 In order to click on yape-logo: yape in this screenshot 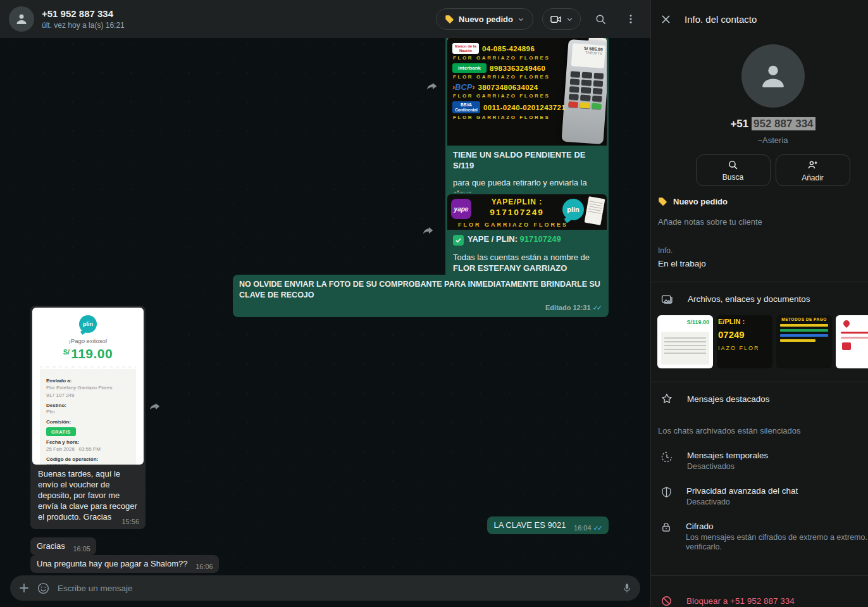, I will do `click(461, 209)`.